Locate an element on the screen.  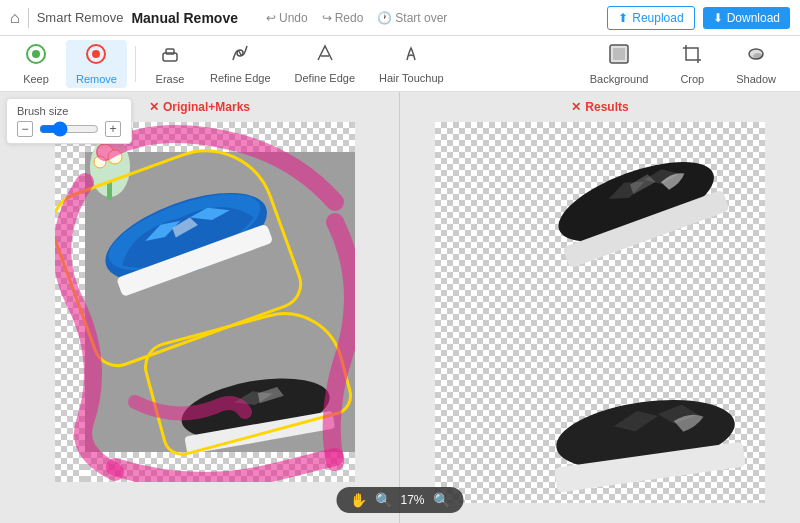
tool-define-edge: Define Edge is located at coordinates (326, 64).